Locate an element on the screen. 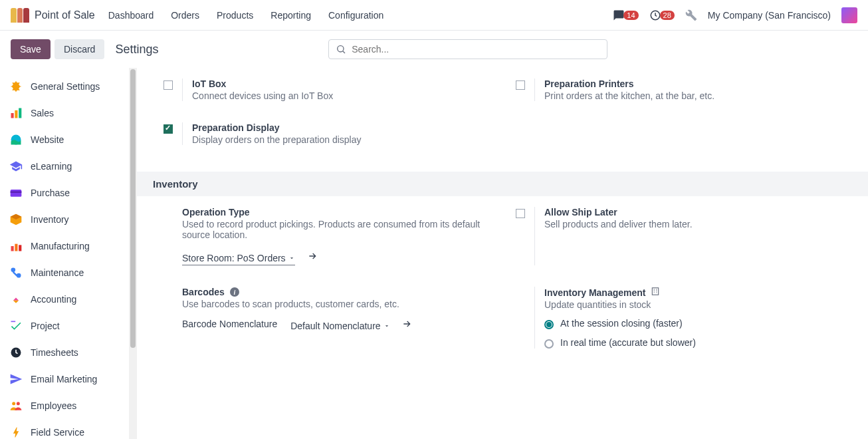  inv-mgmt-radio-session is located at coordinates (549, 325).